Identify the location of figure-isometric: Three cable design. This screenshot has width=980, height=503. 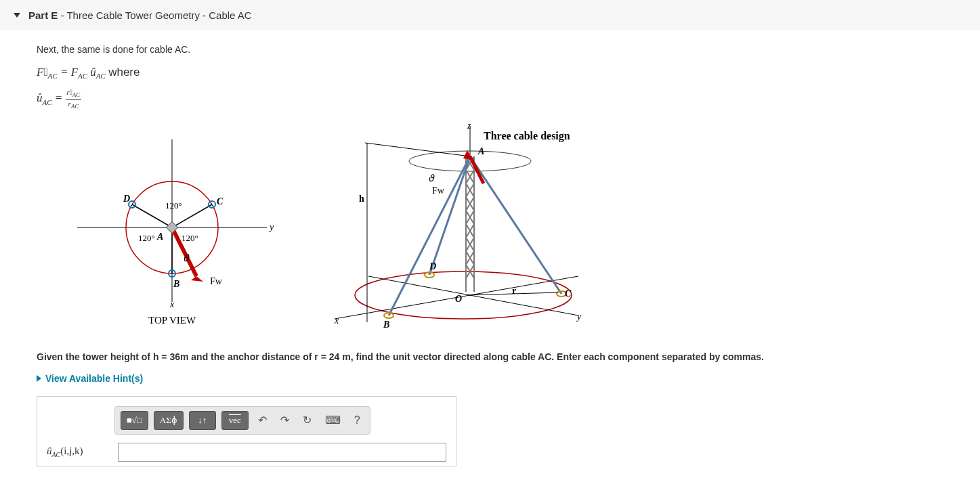
(470, 229).